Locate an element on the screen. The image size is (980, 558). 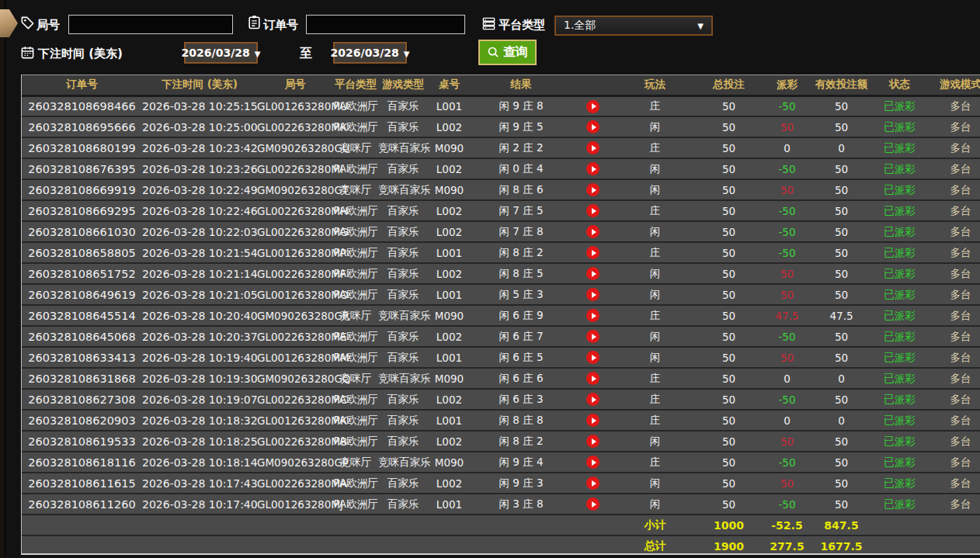
cell-order: 260328108649619 is located at coordinates (82, 295).